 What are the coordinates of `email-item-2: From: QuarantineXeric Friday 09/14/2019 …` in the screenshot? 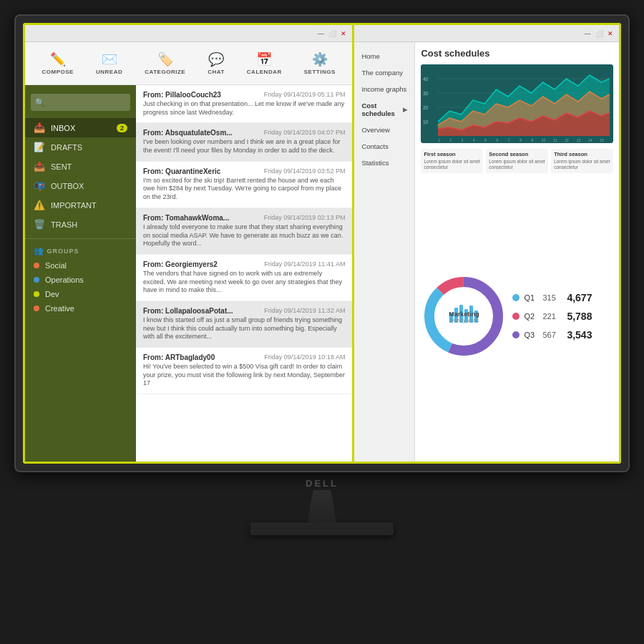 It's located at (244, 185).